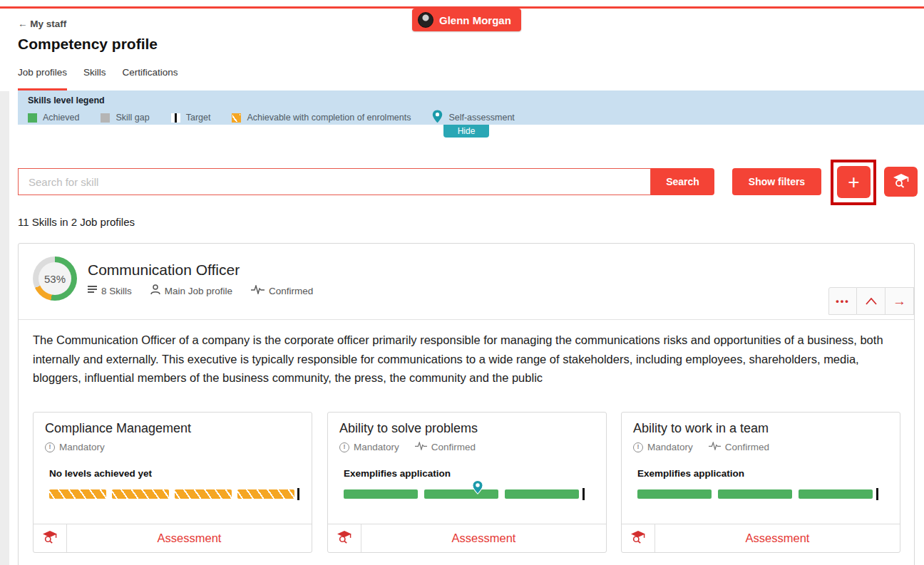 Image resolution: width=924 pixels, height=565 pixels. What do you see at coordinates (900, 301) in the screenshot?
I see `arrow-right-icon: →` at bounding box center [900, 301].